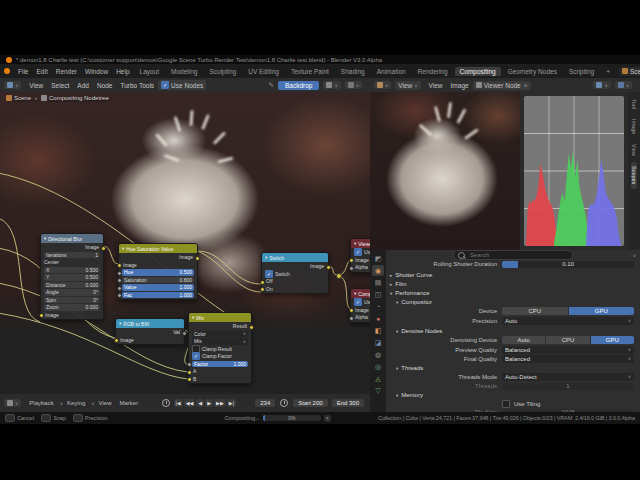  I want to click on field-zoom: Zoom0.000, so click(72, 308).